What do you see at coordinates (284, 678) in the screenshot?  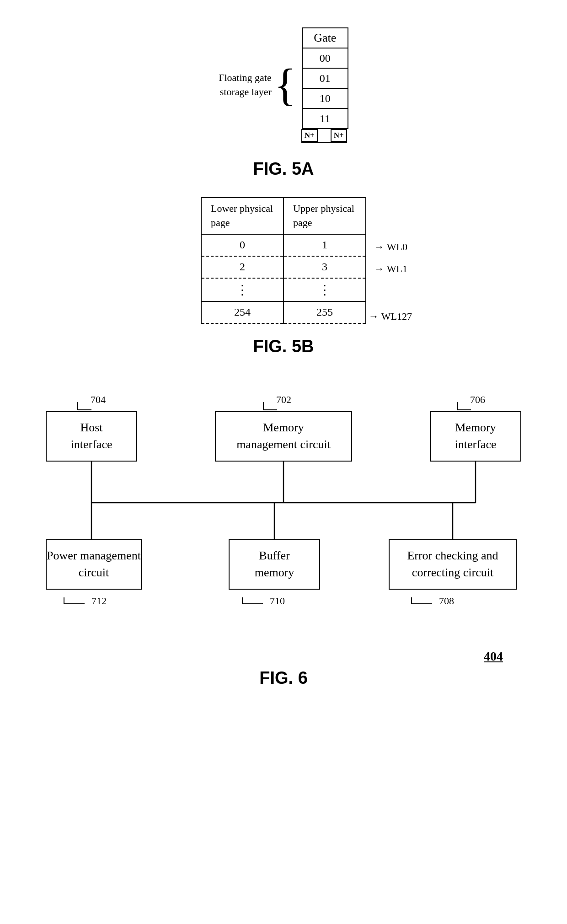 I see `fig6-label: FIG. 6` at bounding box center [284, 678].